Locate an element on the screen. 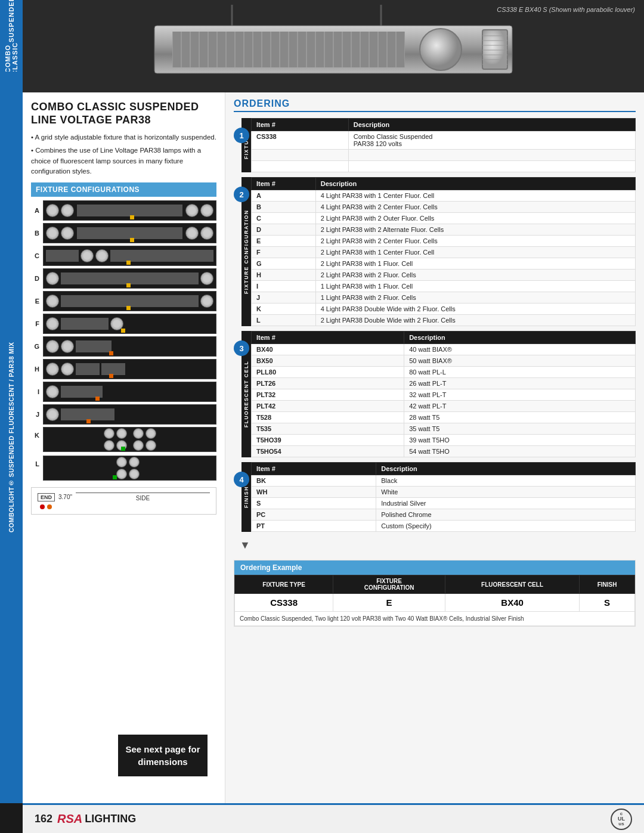 The width and height of the screenshot is (644, 833). config-row-a: A is located at coordinates (124, 210).